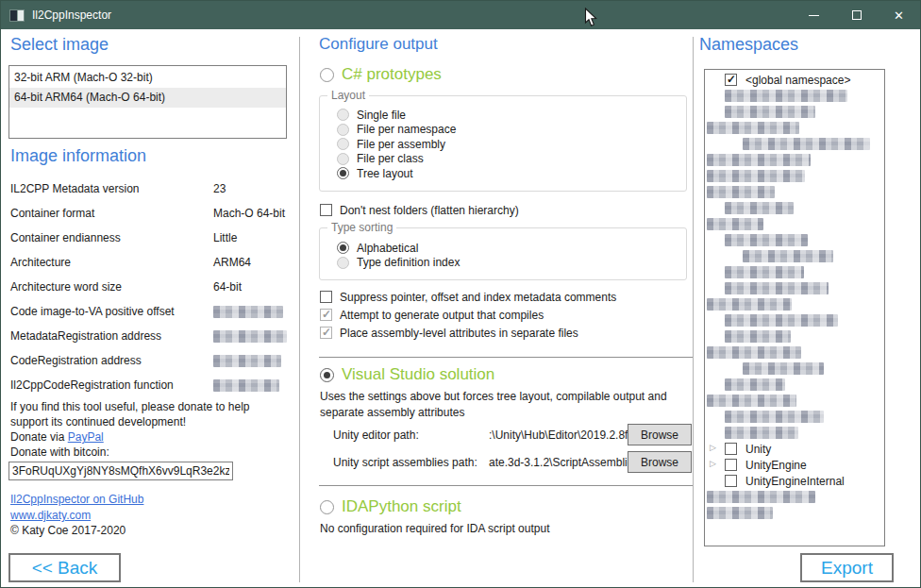 The image size is (921, 588). Describe the element at coordinates (111, 262) in the screenshot. I see `info-label: Architecture` at that location.